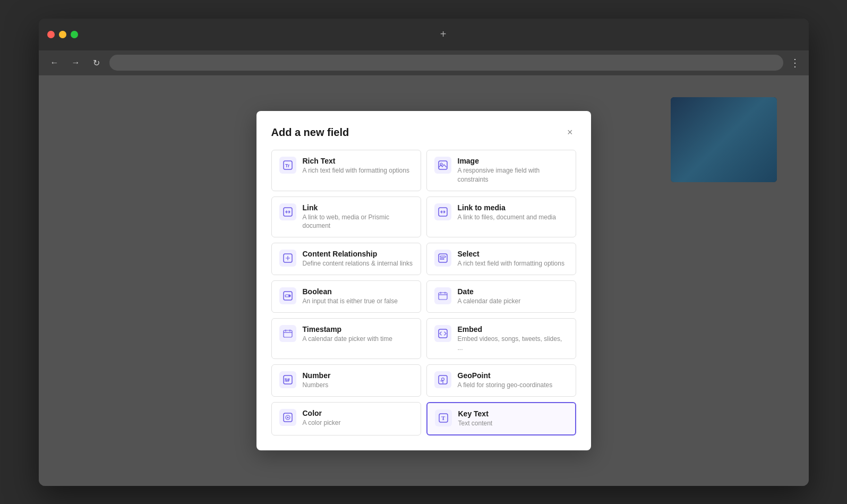 Image resolution: width=847 pixels, height=504 pixels. What do you see at coordinates (356, 171) in the screenshot?
I see `field-desc-rich-text: A rich text field with formatting option…` at bounding box center [356, 171].